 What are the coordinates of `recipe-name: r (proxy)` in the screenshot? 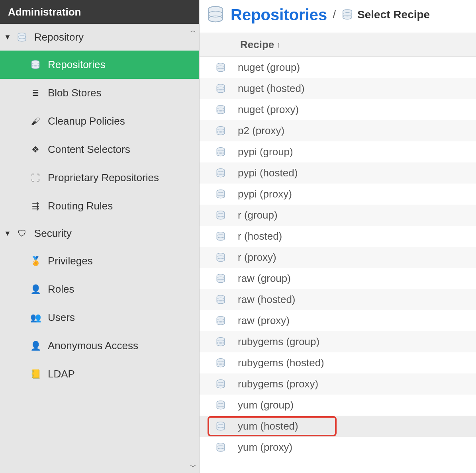 It's located at (257, 257).